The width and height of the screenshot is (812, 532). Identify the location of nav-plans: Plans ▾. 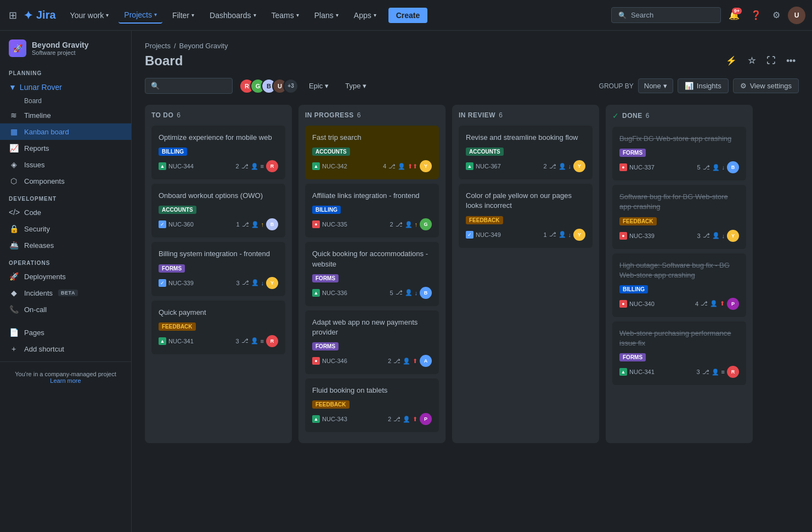
(326, 15).